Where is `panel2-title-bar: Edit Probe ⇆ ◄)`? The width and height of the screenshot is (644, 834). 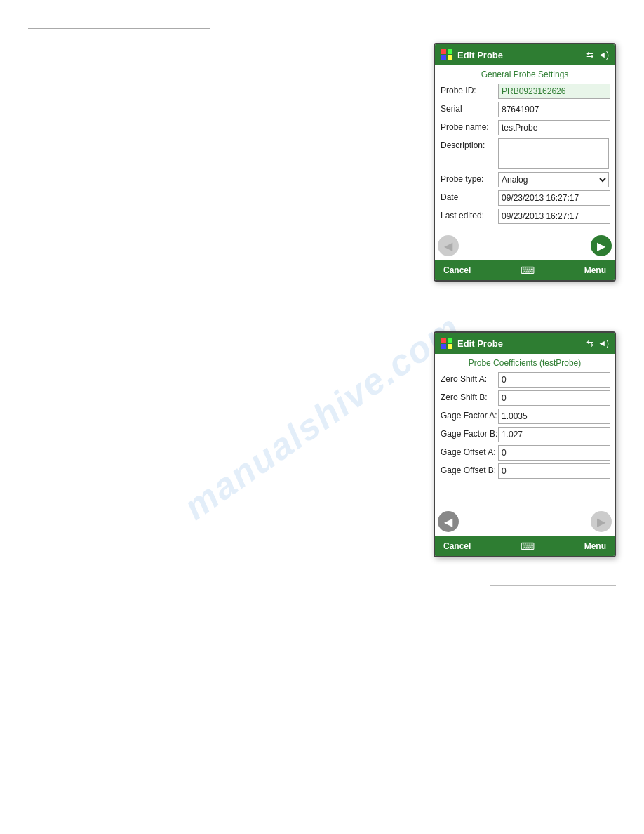
panel2-title-bar: Edit Probe ⇆ ◄) is located at coordinates (525, 343).